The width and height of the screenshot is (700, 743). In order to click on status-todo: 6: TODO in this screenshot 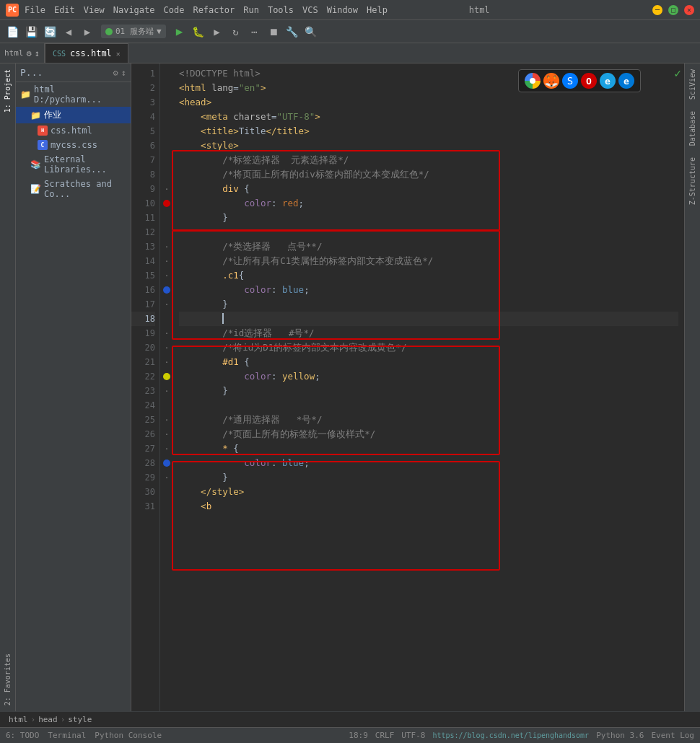, I will do `click(22, 736)`.